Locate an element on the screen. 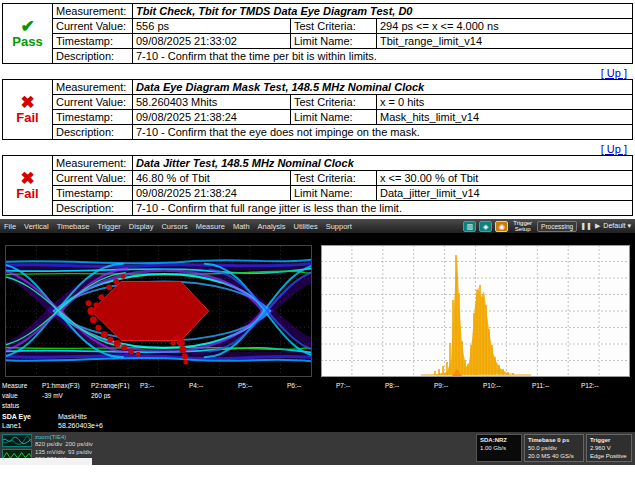  pause-icon: ❚❚ is located at coordinates (586, 226).